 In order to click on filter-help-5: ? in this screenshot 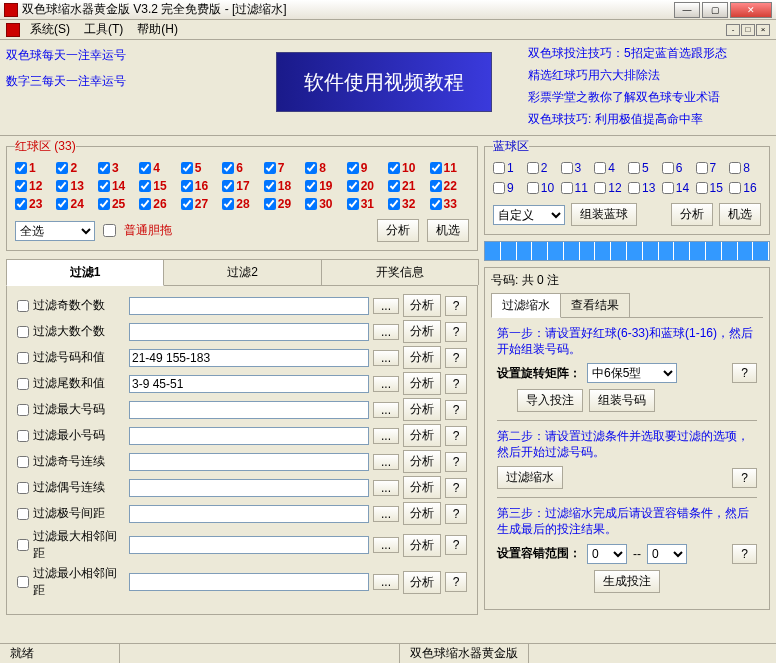, I will do `click(456, 436)`.